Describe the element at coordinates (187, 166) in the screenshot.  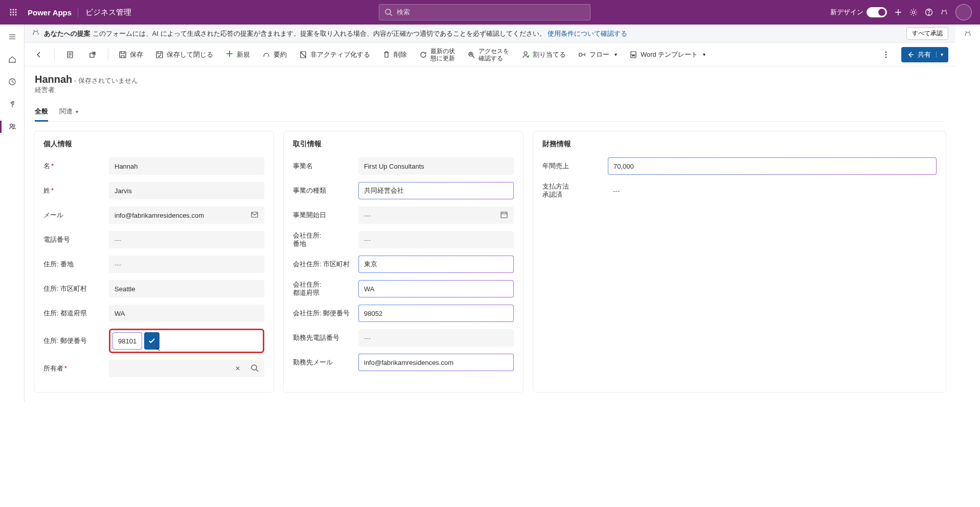
I see `input-first-name: Hannah` at that location.